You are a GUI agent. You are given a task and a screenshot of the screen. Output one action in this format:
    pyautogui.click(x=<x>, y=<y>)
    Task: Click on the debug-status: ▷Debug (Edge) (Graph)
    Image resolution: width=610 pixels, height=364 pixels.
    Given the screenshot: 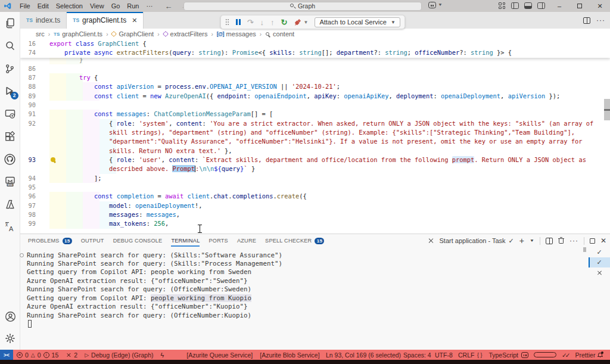 What is the action you would take?
    pyautogui.click(x=119, y=355)
    